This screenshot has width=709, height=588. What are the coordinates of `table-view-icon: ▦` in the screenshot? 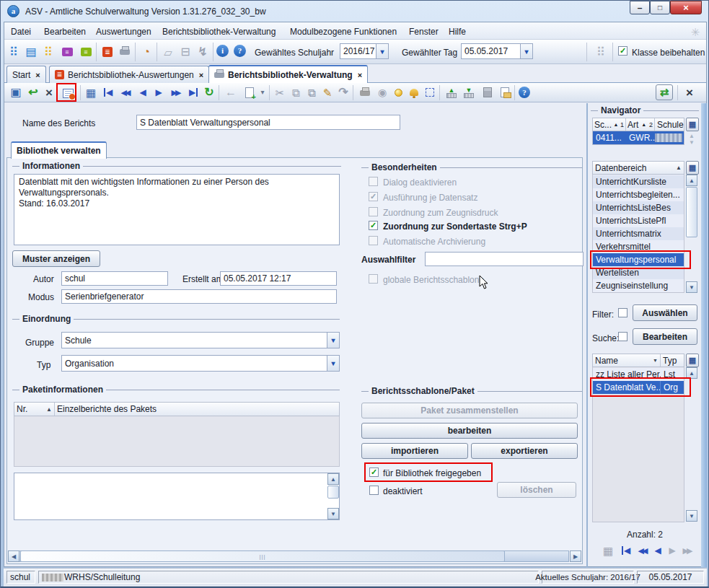 It's located at (91, 92).